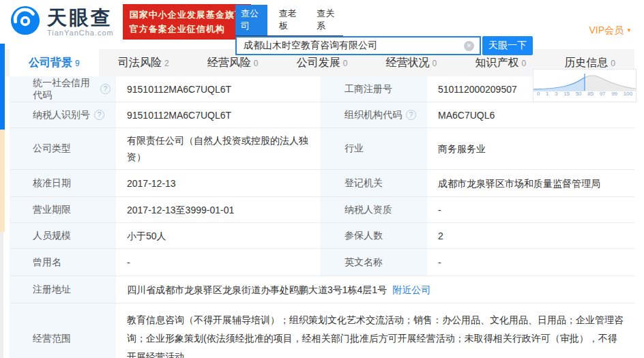 The image size is (644, 358). Describe the element at coordinates (289, 20) in the screenshot. I see `search-tab-boss: 查老板` at that location.